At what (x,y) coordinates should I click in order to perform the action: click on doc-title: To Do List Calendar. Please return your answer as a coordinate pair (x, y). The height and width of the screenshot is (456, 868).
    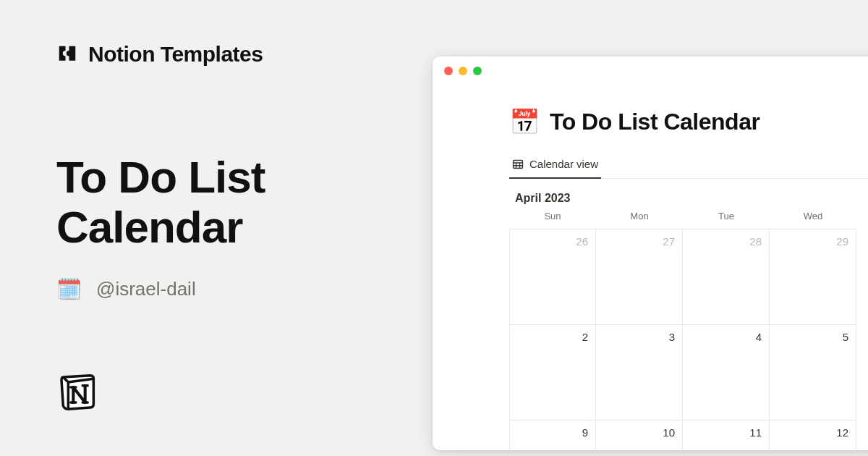
    Looking at the image, I should click on (655, 122).